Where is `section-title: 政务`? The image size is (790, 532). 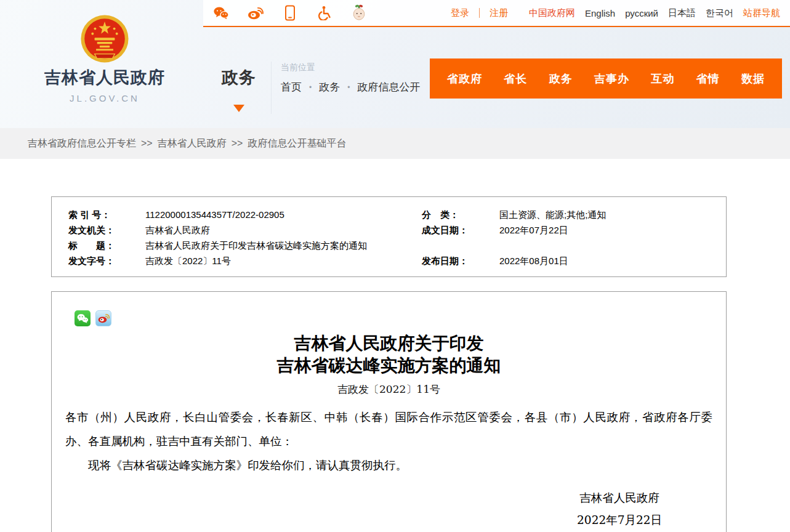
section-title: 政务 is located at coordinates (239, 78).